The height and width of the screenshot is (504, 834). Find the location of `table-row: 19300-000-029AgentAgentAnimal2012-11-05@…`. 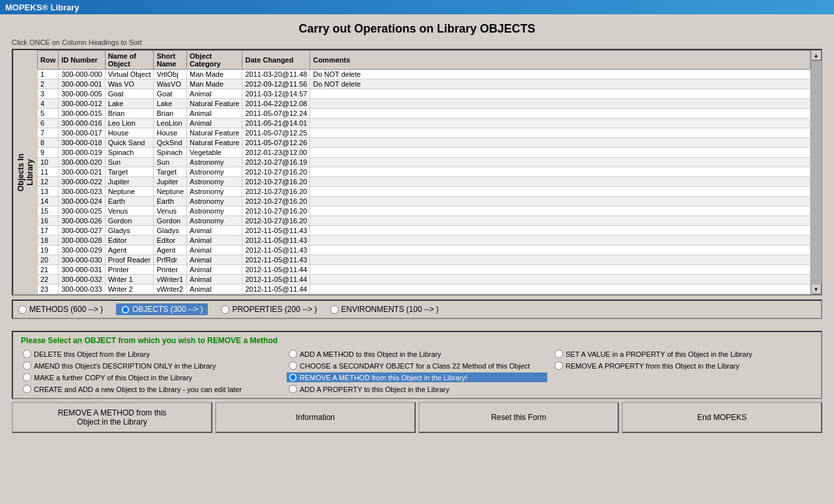

table-row: 19300-000-029AgentAgentAnimal2012-11-05@… is located at coordinates (424, 250).